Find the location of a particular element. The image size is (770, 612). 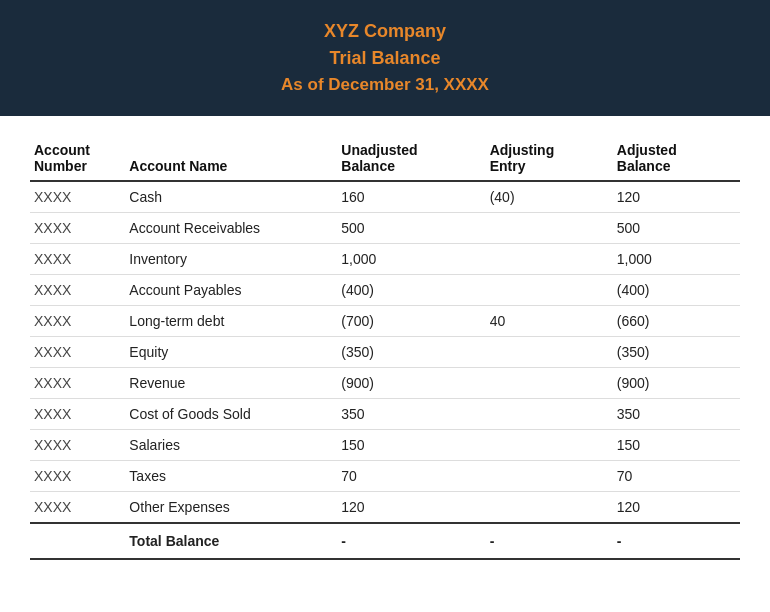

table-footer: Total Balance - - - is located at coordinates (385, 541).